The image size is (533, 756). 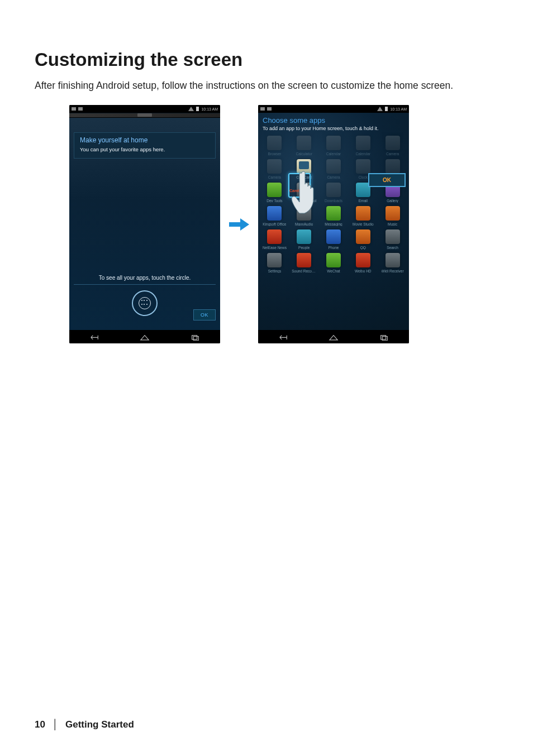 What do you see at coordinates (304, 146) in the screenshot?
I see `app-item: Calculator` at bounding box center [304, 146].